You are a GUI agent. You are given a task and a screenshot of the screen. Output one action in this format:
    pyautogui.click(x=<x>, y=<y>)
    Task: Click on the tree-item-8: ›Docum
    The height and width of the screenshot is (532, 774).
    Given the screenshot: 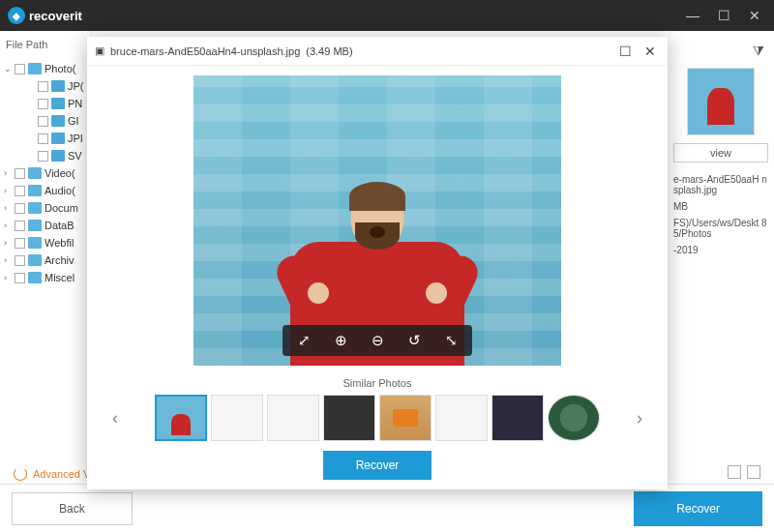 What is the action you would take?
    pyautogui.click(x=45, y=208)
    